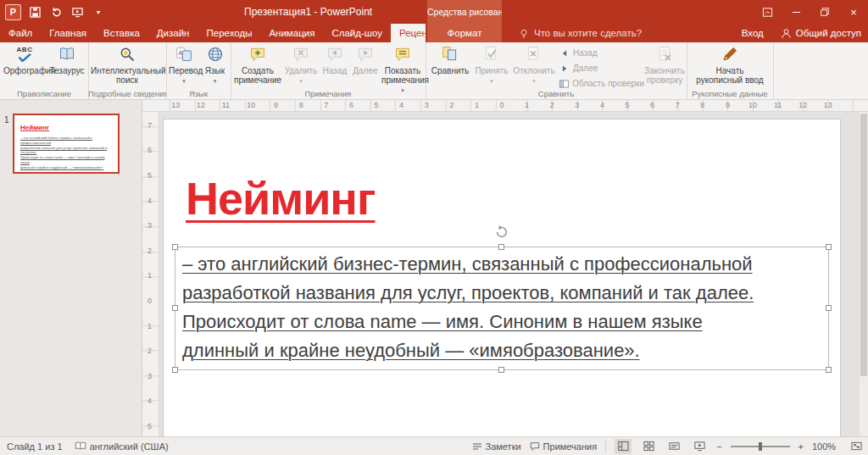 Image resolution: width=868 pixels, height=455 pixels. What do you see at coordinates (198, 71) in the screenshot?
I see `ribbon-group-language: Перевод▾ Язык▾ Язык` at bounding box center [198, 71].